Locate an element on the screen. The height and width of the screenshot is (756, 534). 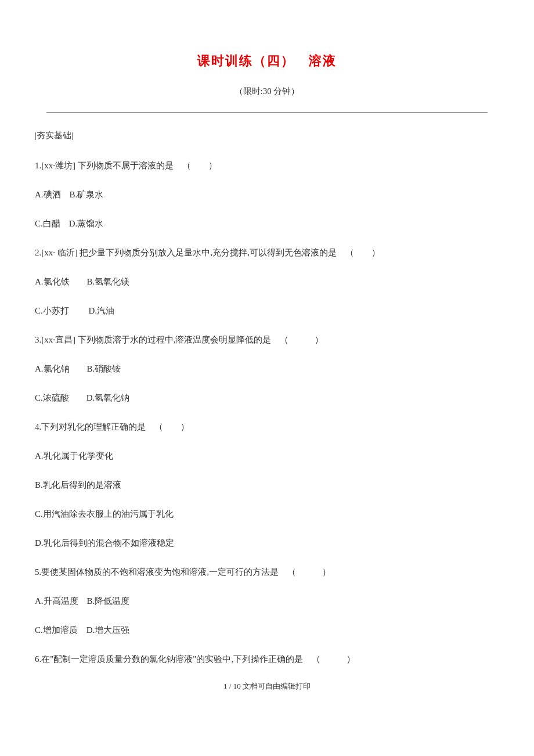
question-1-options-line-2: C.白醋 D.蒸馏水 is located at coordinates (267, 224).